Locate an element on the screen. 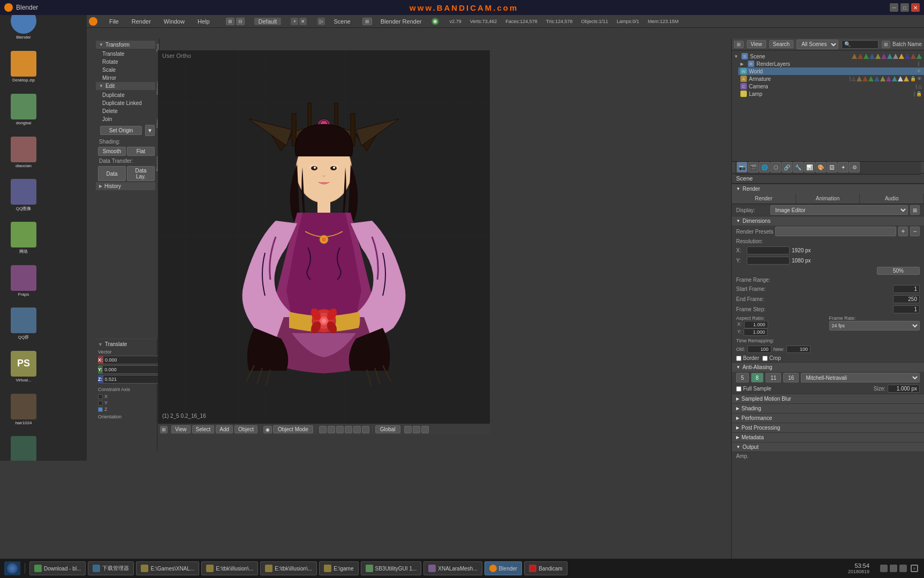  view3d-icon: ▷ is located at coordinates (321, 21).